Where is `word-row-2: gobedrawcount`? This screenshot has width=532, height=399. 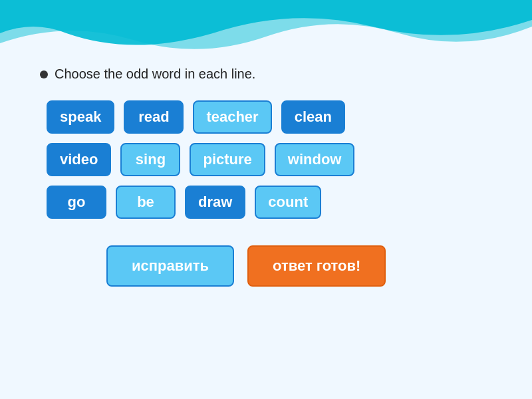
word-row-2: gobedrawcount is located at coordinates (279, 202).